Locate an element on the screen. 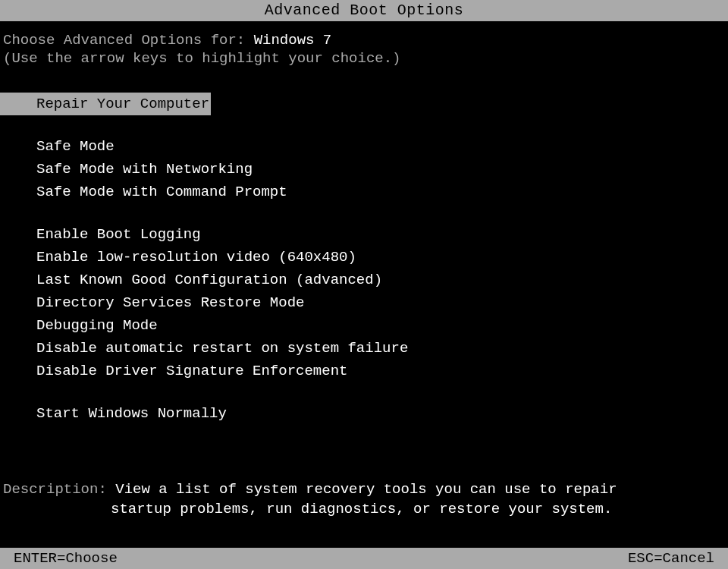 This screenshot has width=728, height=569. description-text-line2: startup problems, run diagnostics, or re… is located at coordinates (364, 509).